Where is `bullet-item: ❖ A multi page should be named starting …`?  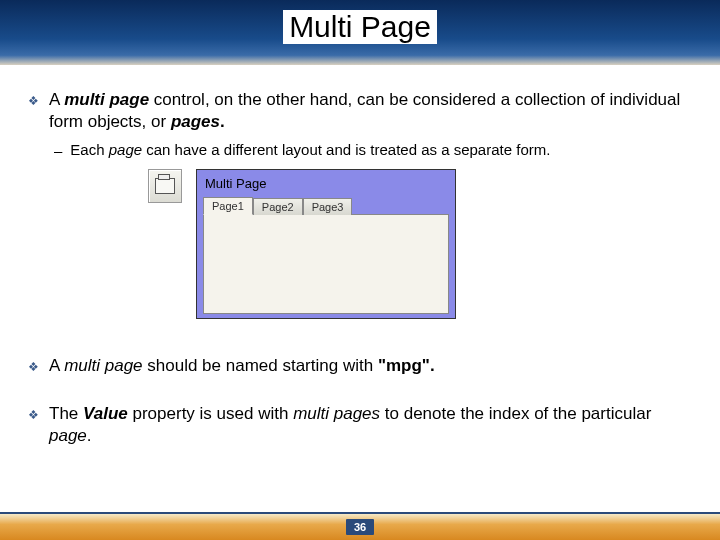 bullet-item: ❖ A multi page should be named starting … is located at coordinates (360, 366).